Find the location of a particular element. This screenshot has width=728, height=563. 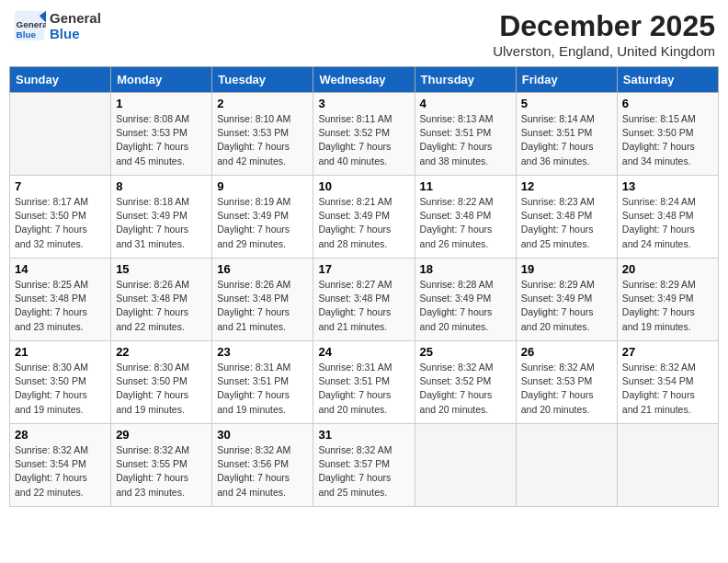

day-number: 25 is located at coordinates (465, 351).